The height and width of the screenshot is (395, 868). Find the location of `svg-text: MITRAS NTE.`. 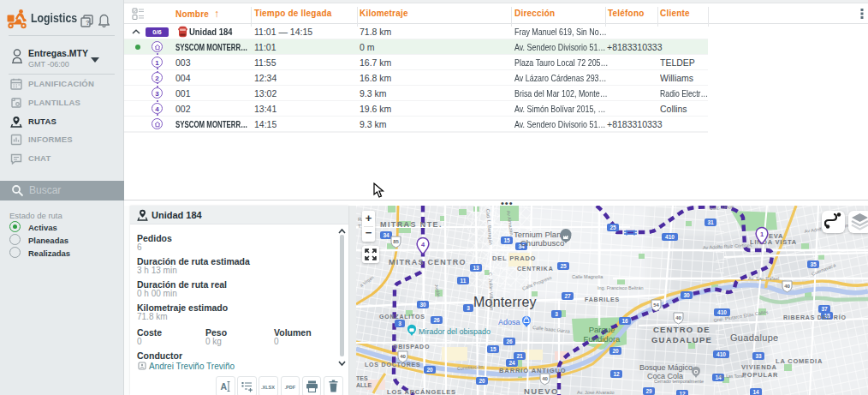

svg-text: MITRAS NTE. is located at coordinates (411, 224).